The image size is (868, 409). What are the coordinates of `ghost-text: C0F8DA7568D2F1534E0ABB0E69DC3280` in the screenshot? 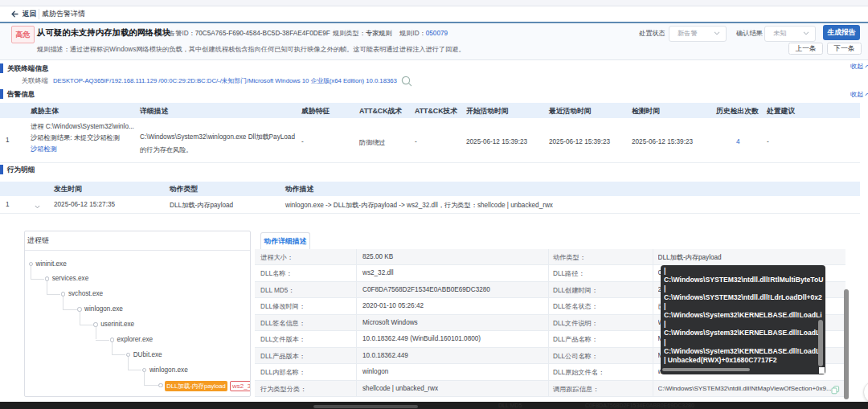 It's located at (640, 405).